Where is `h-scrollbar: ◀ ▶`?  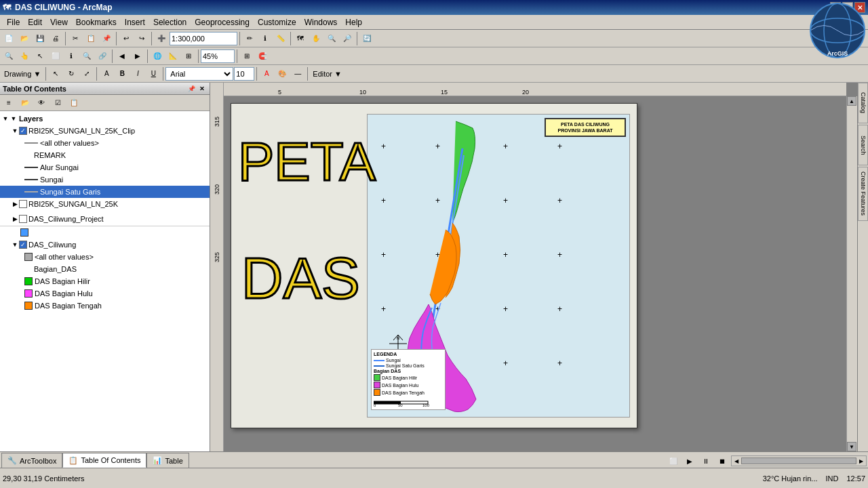
h-scrollbar: ◀ ▶ is located at coordinates (799, 461).